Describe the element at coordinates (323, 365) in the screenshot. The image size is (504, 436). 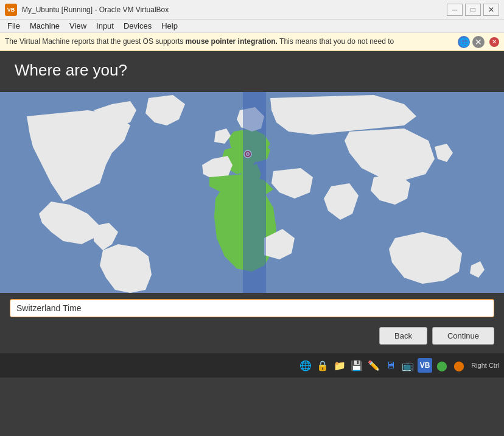
I see `taskbar-vpn-icon: 🔒` at that location.